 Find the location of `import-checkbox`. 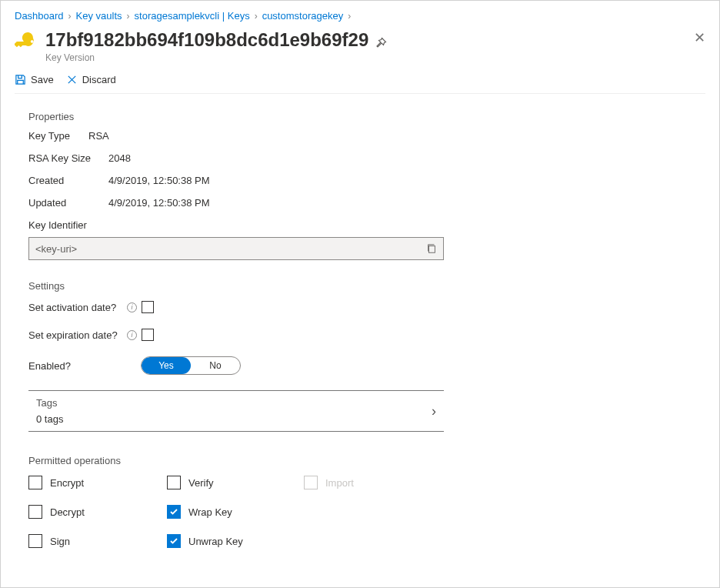

import-checkbox is located at coordinates (311, 483).